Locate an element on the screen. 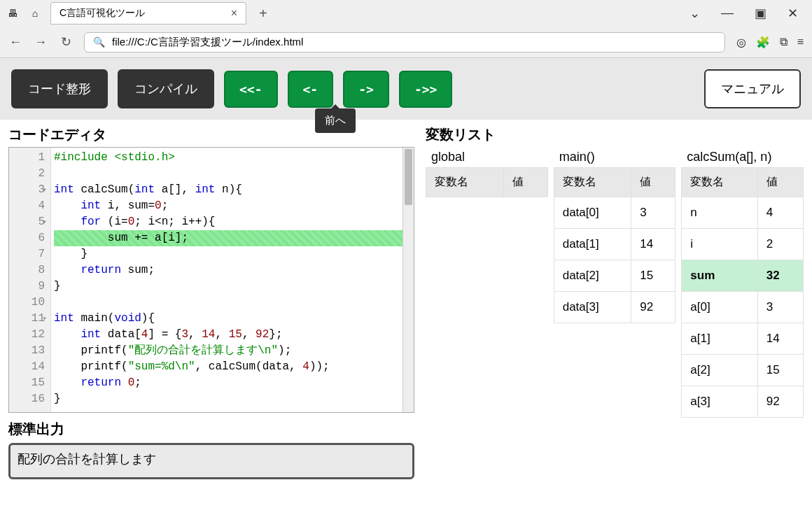 The image size is (812, 508). line-number: 15 is located at coordinates (28, 383).